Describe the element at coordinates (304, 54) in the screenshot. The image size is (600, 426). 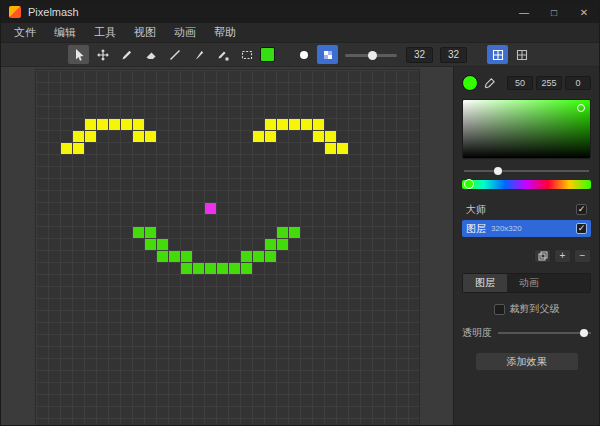
I see `round-brush-button` at that location.